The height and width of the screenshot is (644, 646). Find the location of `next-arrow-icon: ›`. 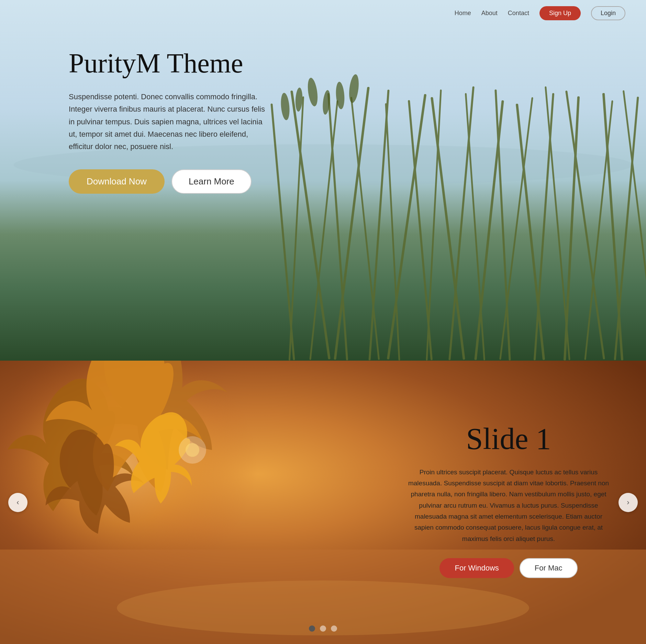

next-arrow-icon: › is located at coordinates (628, 502).